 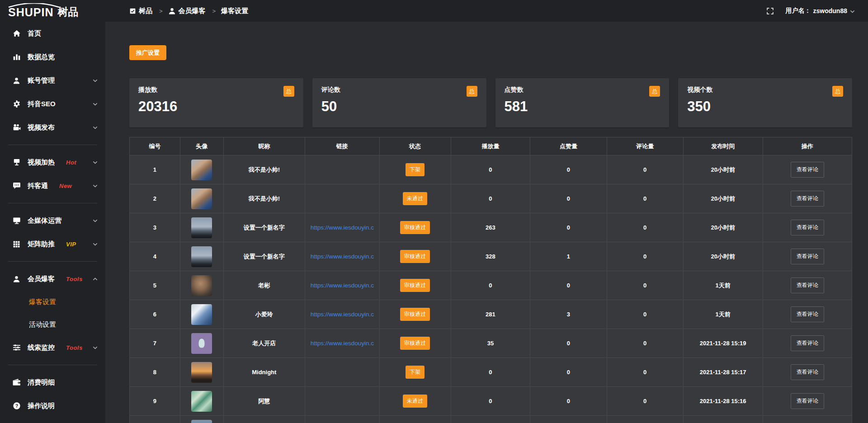 I want to click on sidebar-item: 视频发布, so click(x=52, y=127).